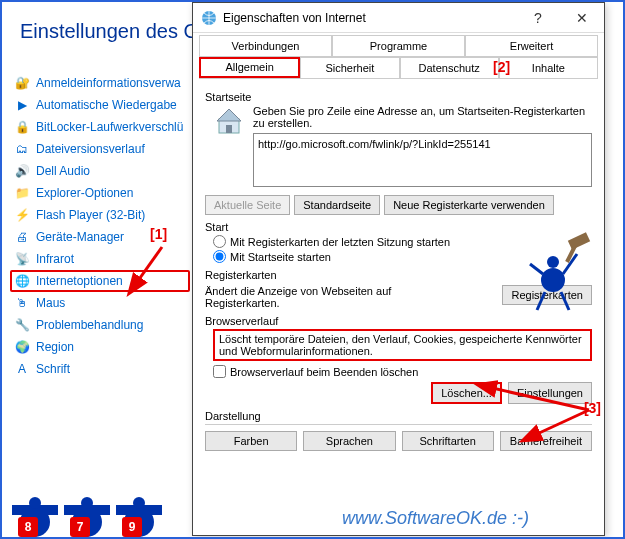 This screenshot has width=625, height=539. I want to click on sidebar-item-filehistory: 🗂Dateiversionsverlauf, so click(100, 149).